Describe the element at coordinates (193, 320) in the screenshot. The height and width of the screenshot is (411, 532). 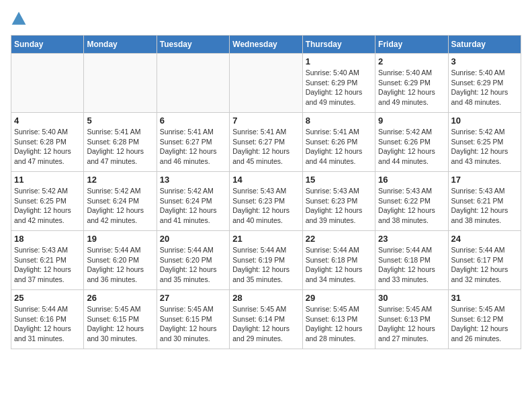
I see `calendar-cell: 27Sunrise: 5:45 AM Sunset: 6:15 PM Dayli…` at that location.